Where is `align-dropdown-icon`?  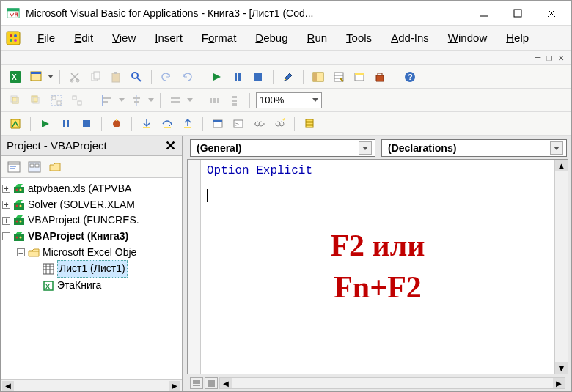
align-dropdown-icon is located at coordinates (122, 100).